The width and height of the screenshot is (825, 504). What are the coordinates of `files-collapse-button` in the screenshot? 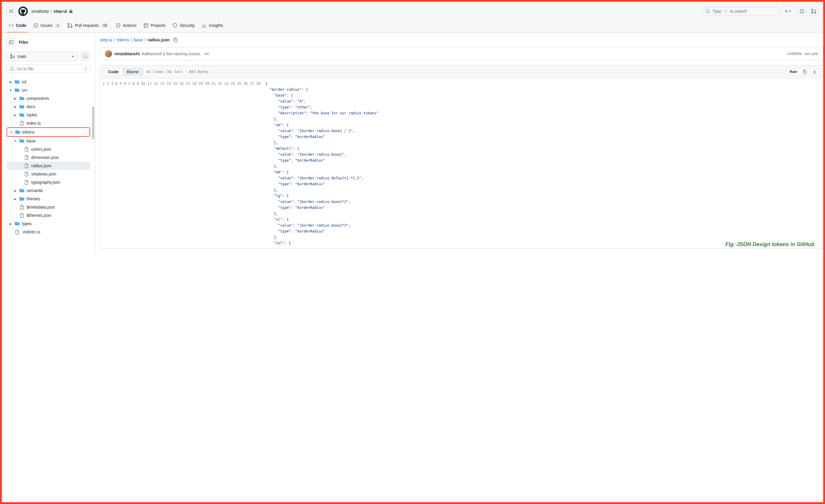 It's located at (11, 42).